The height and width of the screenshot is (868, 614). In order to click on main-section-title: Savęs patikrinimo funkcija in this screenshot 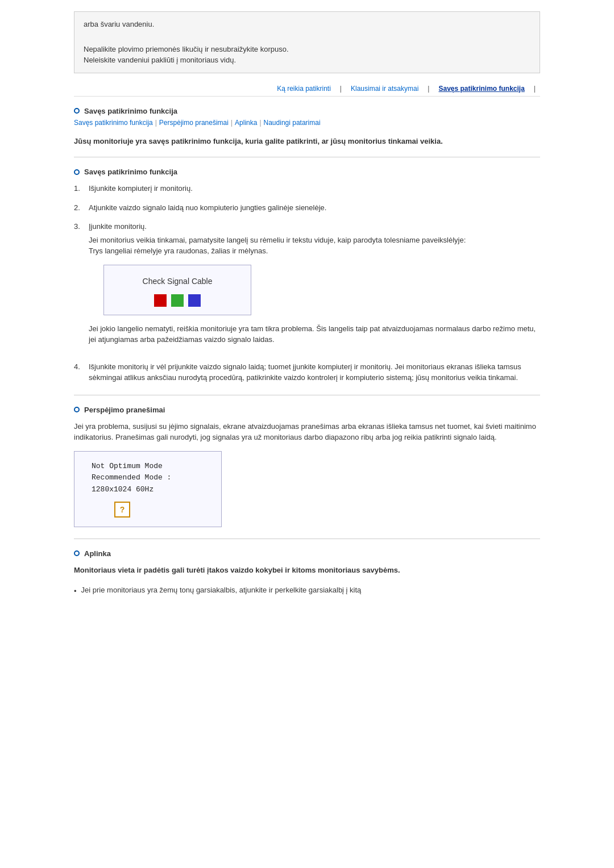, I will do `click(131, 111)`.